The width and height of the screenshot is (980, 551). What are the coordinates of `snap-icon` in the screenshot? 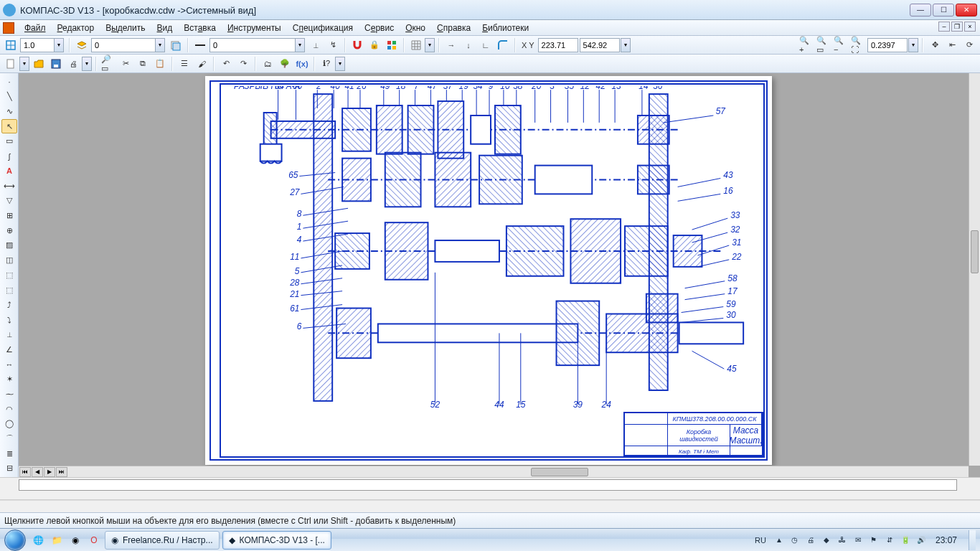 It's located at (11, 45).